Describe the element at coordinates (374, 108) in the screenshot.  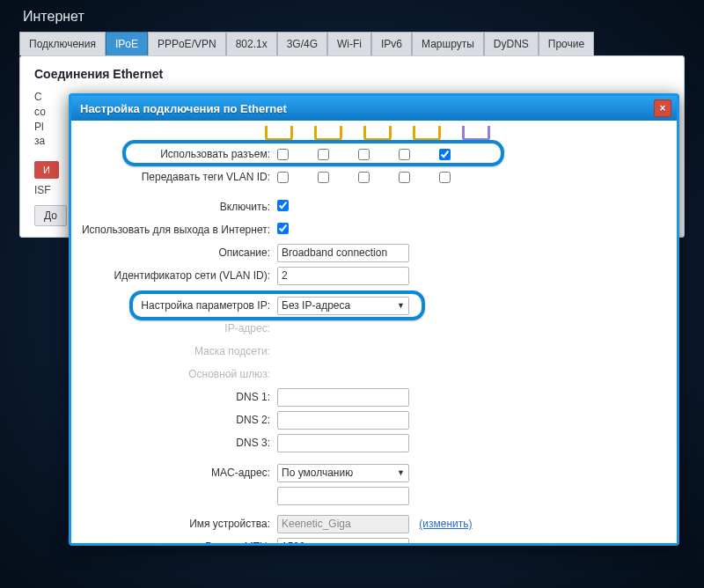
I see `modal-titlebar: Настройка подключения по Ethernet ×` at that location.